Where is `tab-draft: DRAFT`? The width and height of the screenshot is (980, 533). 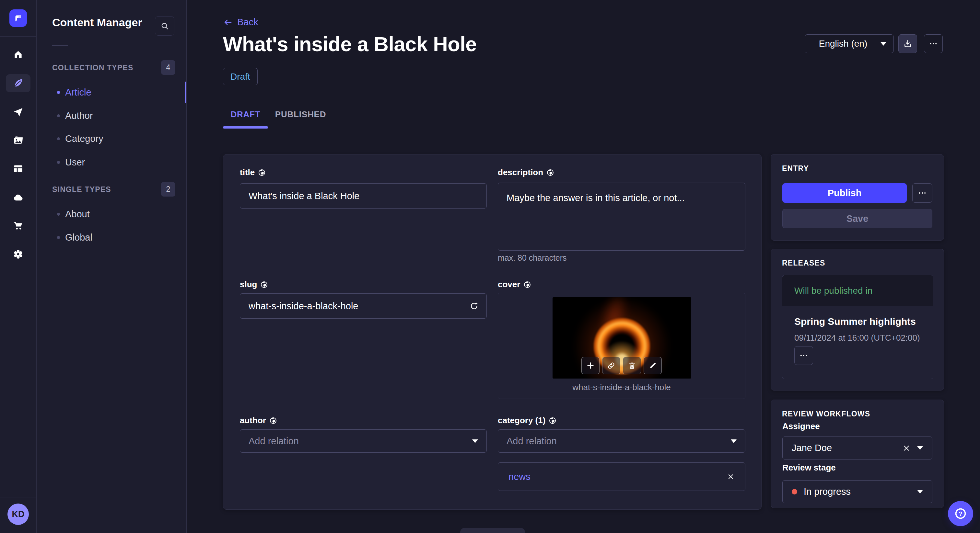 tab-draft: DRAFT is located at coordinates (245, 114).